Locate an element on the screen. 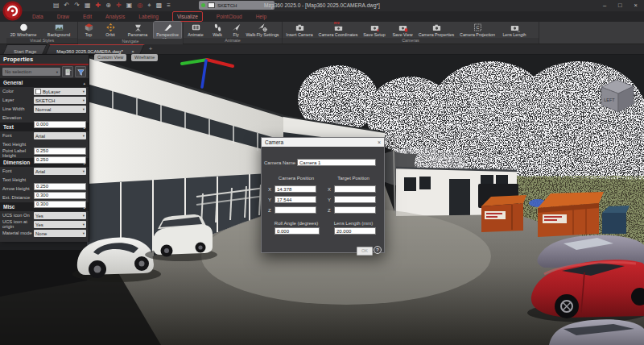  plot-icon: ▦ is located at coordinates (88, 6).